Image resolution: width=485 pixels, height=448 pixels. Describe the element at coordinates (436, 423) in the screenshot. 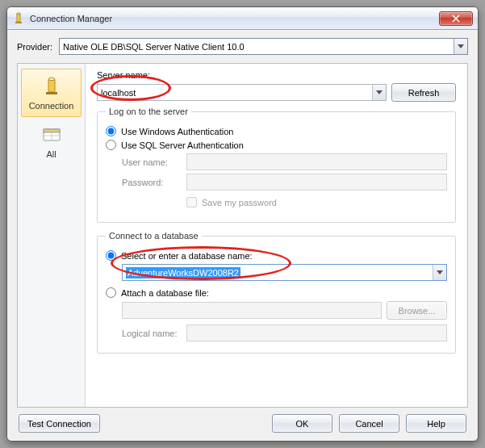

I see `help-button: Help` at that location.